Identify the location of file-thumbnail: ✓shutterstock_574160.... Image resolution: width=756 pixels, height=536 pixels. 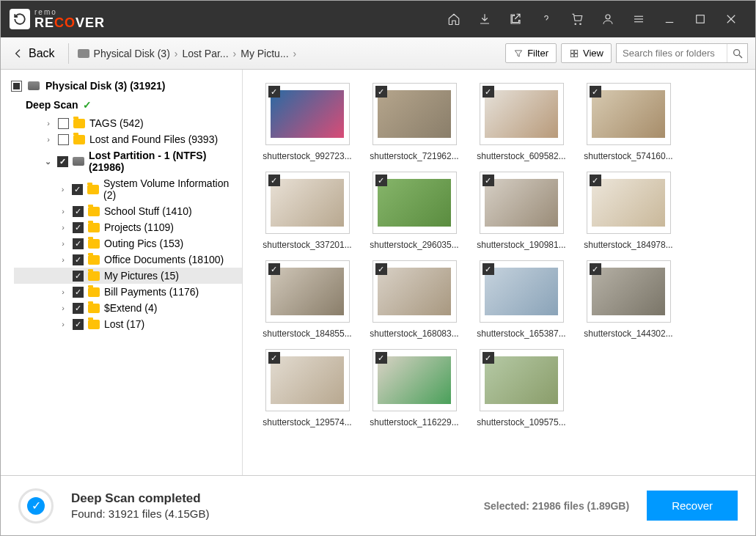
(628, 122).